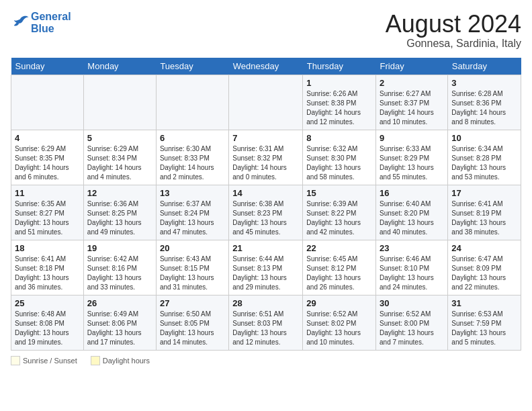  What do you see at coordinates (266, 66) in the screenshot?
I see `calendar-header-row: SundayMondayTuesdayWednesdayThursdayFrid…` at bounding box center [266, 66].